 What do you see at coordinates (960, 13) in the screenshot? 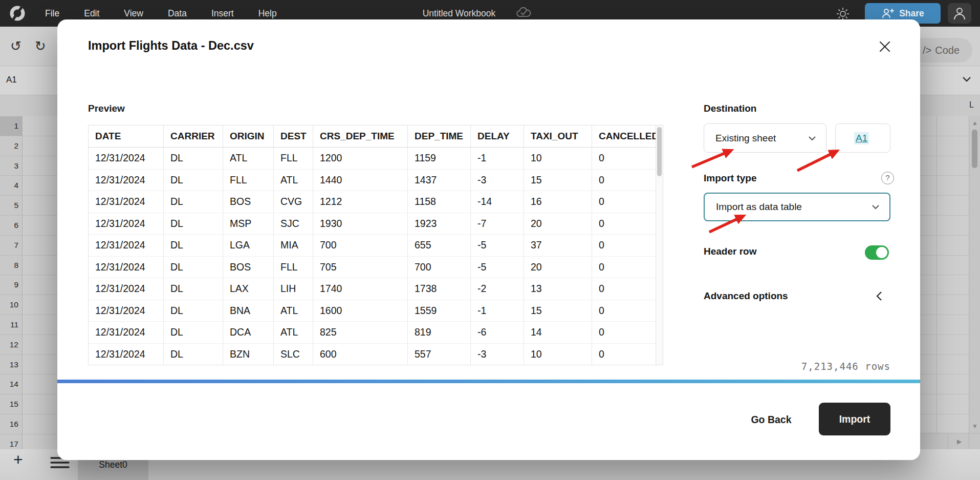
I see `person-icon` at bounding box center [960, 13].